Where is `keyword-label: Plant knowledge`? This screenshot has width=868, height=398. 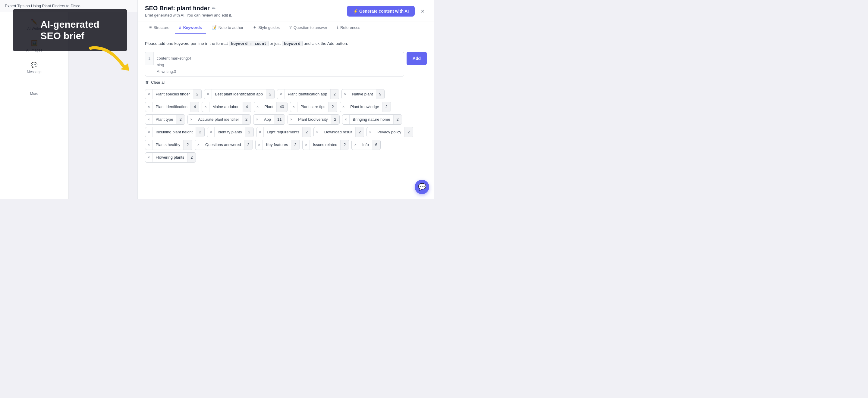 keyword-label: Plant knowledge is located at coordinates (365, 107).